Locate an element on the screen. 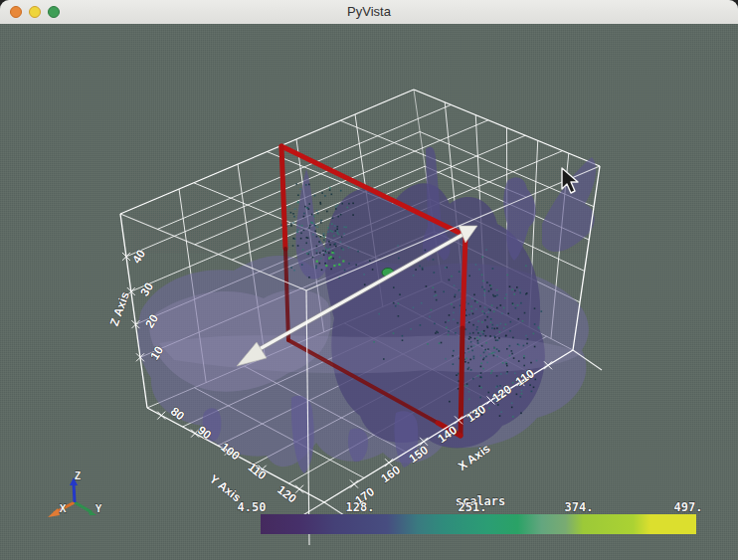  scalar-label-4: 497. is located at coordinates (688, 507).